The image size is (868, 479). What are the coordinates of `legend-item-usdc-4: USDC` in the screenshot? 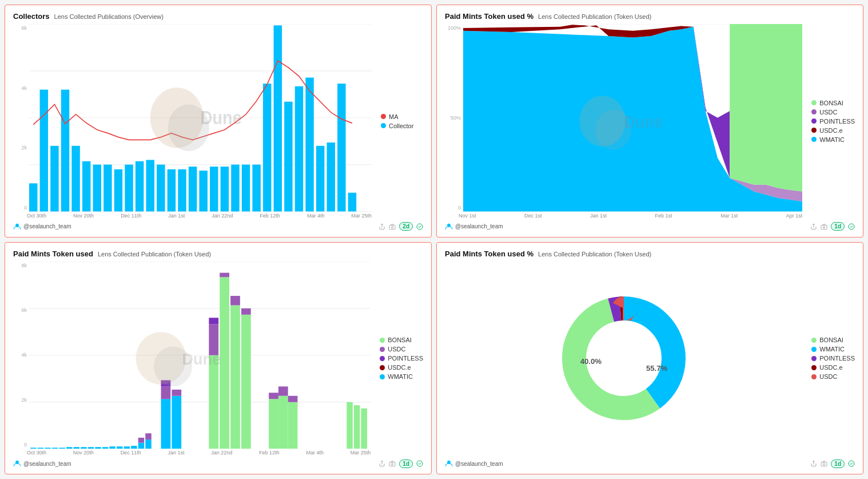 It's located at (833, 377).